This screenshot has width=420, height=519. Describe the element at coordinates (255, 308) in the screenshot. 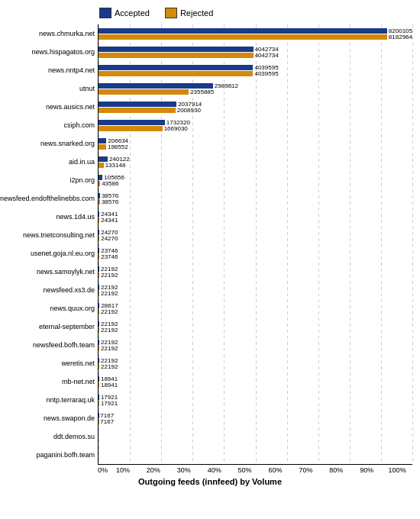

I see `bar-row: 2861722192` at that location.